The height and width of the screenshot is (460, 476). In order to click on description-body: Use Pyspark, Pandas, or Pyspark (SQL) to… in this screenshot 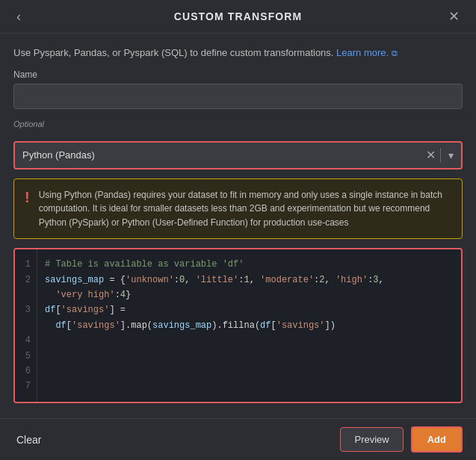, I will do `click(173, 52)`.